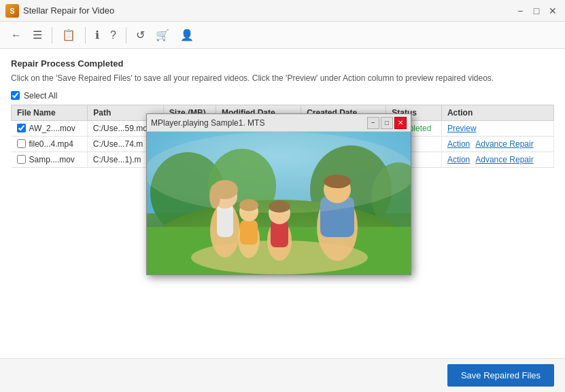 The height and width of the screenshot is (392, 565). What do you see at coordinates (50, 160) in the screenshot?
I see `cell-filename: Samp....mov` at bounding box center [50, 160].